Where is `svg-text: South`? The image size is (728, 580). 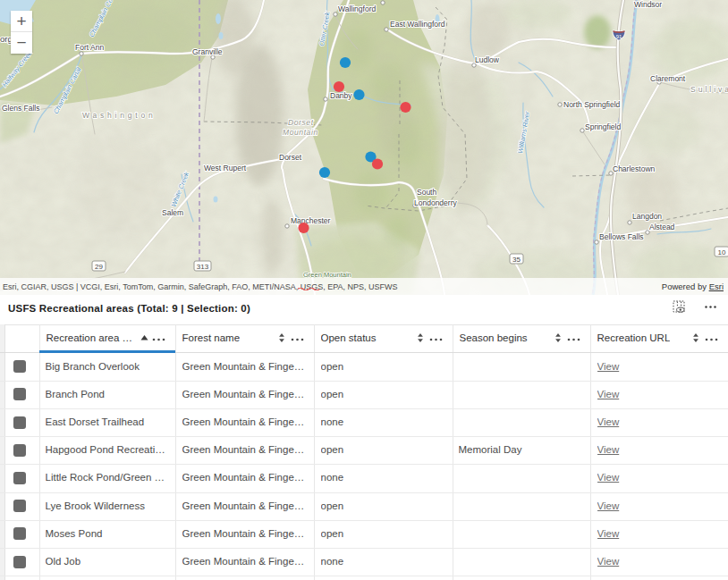 svg-text: South is located at coordinates (427, 192).